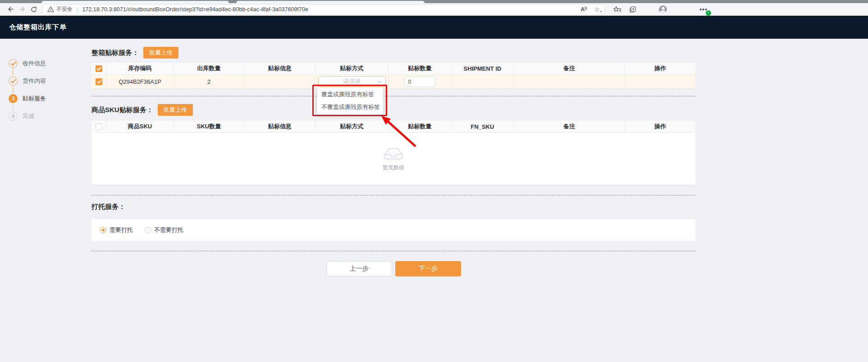 The image size is (868, 362). Describe the element at coordinates (34, 99) in the screenshot. I see `step-label-labeling: 贴标服务` at that location.